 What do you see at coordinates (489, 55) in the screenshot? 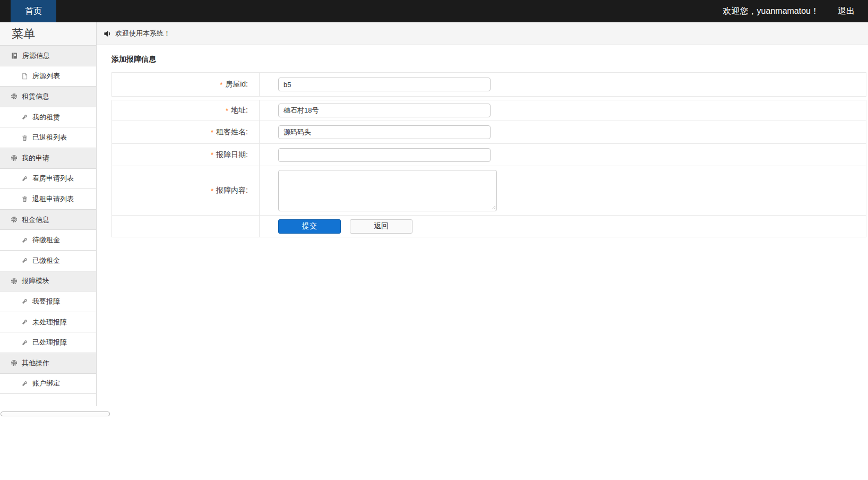
I see `page-title: 添加报障信息` at bounding box center [489, 55].